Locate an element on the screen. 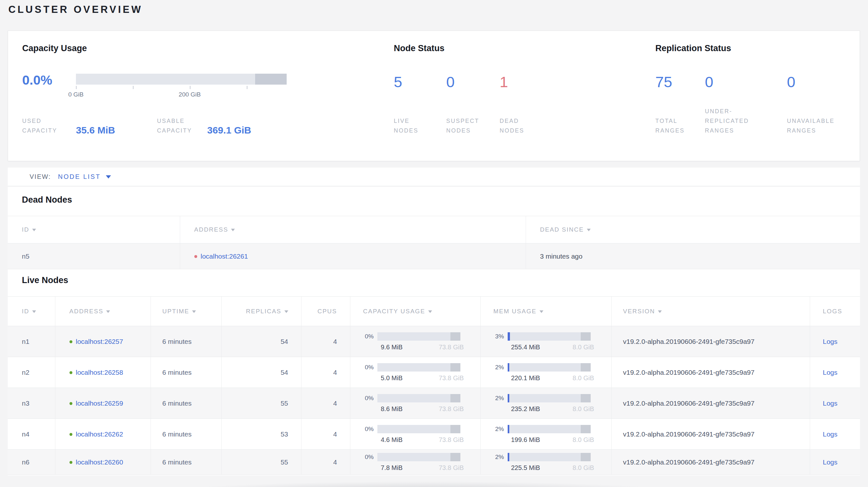 The height and width of the screenshot is (487, 868). unavailable-count: 0 is located at coordinates (815, 82).